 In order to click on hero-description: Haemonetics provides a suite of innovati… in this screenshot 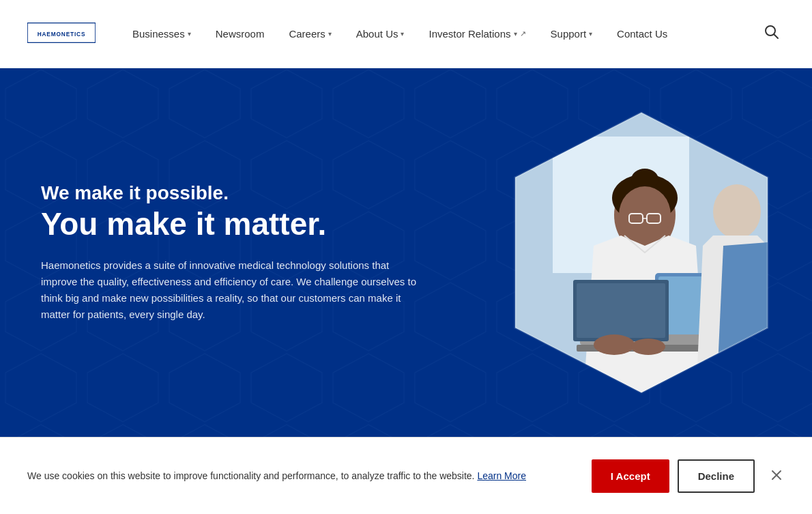, I will do `click(232, 290)`.